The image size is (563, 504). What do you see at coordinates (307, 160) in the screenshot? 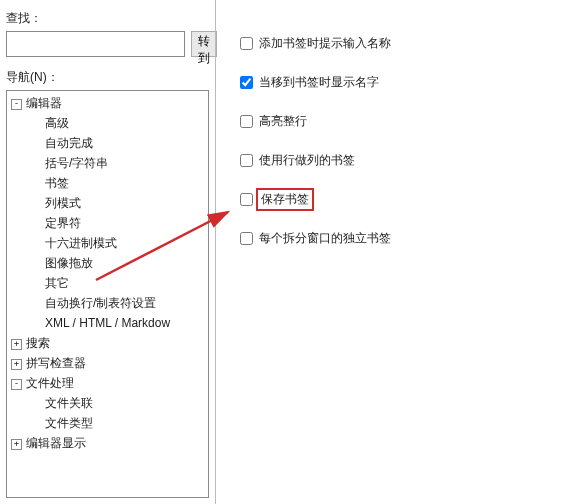
I see `opt-line-as-col-label: 使用行做列的书签` at bounding box center [307, 160].